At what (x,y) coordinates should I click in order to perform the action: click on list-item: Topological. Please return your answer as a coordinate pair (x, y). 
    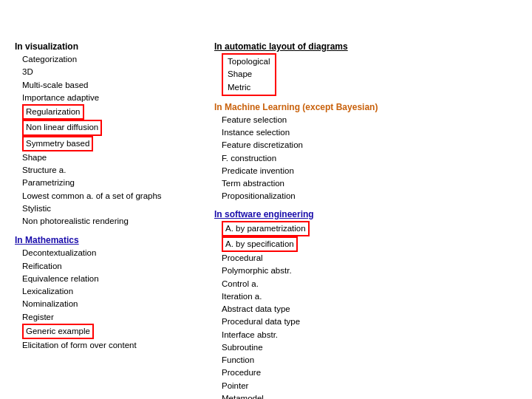
    Looking at the image, I should click on (249, 62).